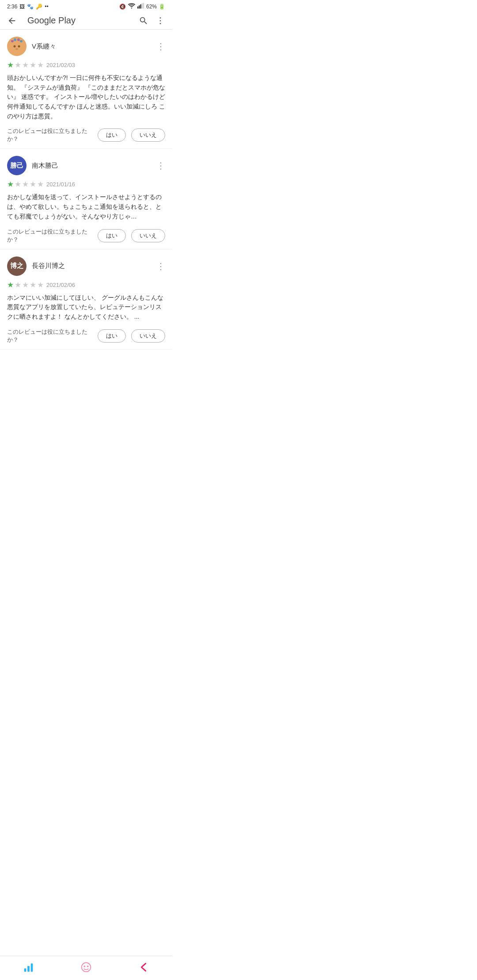 The height and width of the screenshot is (980, 477). Describe the element at coordinates (46, 7) in the screenshot. I see `dots-icon: ••` at that location.